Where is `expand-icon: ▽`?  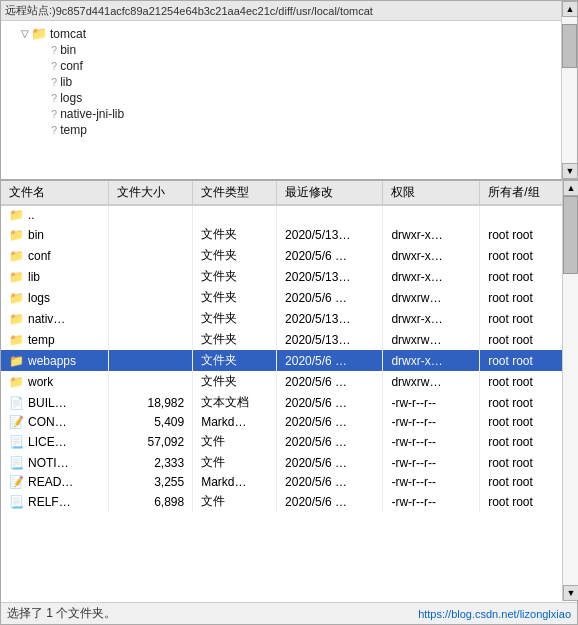 expand-icon: ▽ is located at coordinates (25, 34).